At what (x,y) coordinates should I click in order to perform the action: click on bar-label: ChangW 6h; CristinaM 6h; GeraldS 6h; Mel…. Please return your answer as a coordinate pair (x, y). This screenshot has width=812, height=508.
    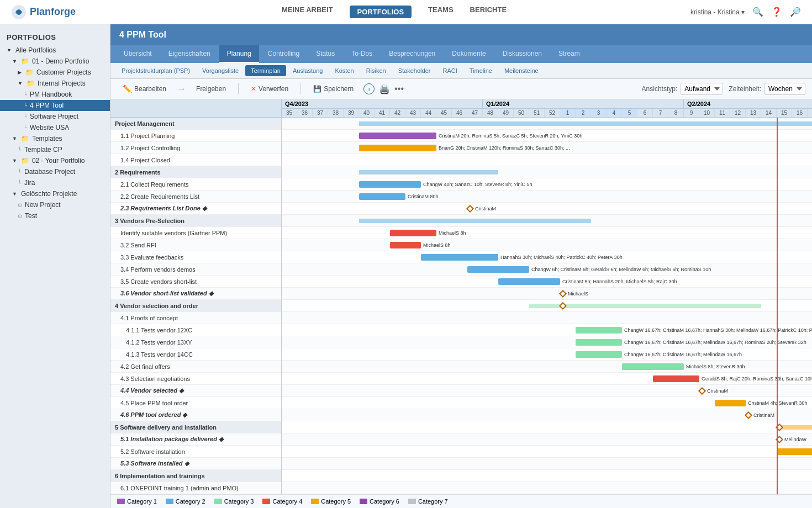
    Looking at the image, I should click on (621, 269).